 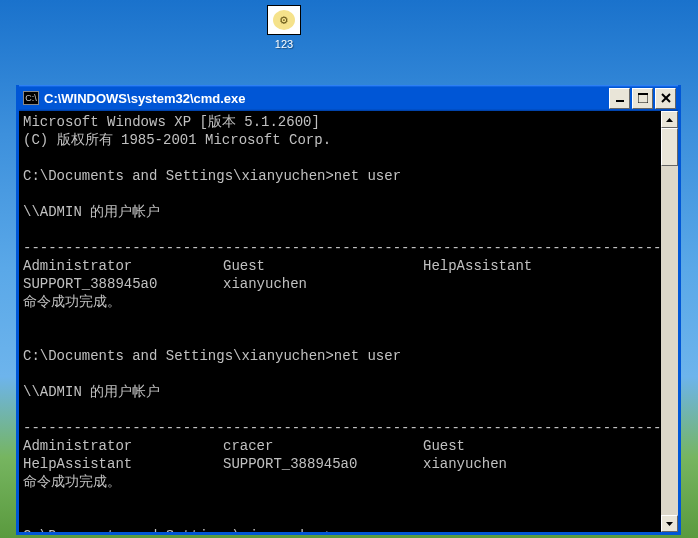 What do you see at coordinates (670, 120) in the screenshot?
I see `chevron-up-icon` at bounding box center [670, 120].